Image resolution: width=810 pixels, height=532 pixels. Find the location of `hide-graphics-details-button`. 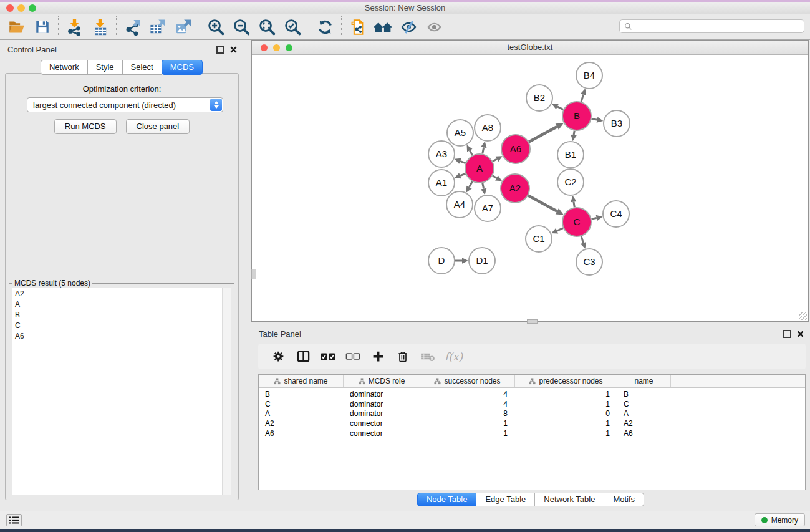

hide-graphics-details-button is located at coordinates (434, 27).